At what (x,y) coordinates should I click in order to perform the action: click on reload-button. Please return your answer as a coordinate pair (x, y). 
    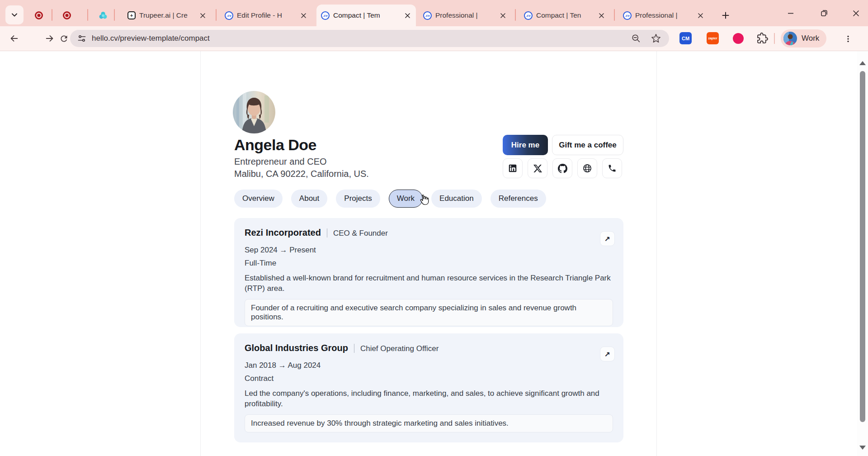
    Looking at the image, I should click on (64, 38).